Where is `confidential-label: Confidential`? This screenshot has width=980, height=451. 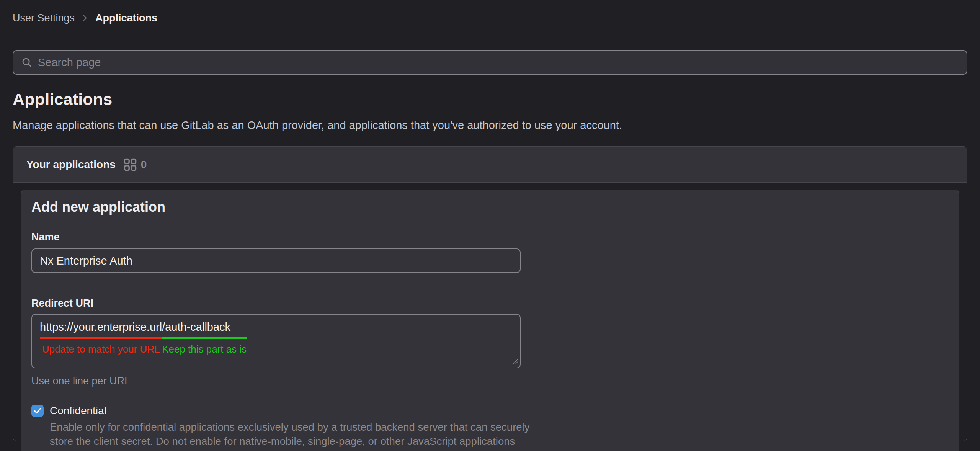 confidential-label: Confidential is located at coordinates (78, 411).